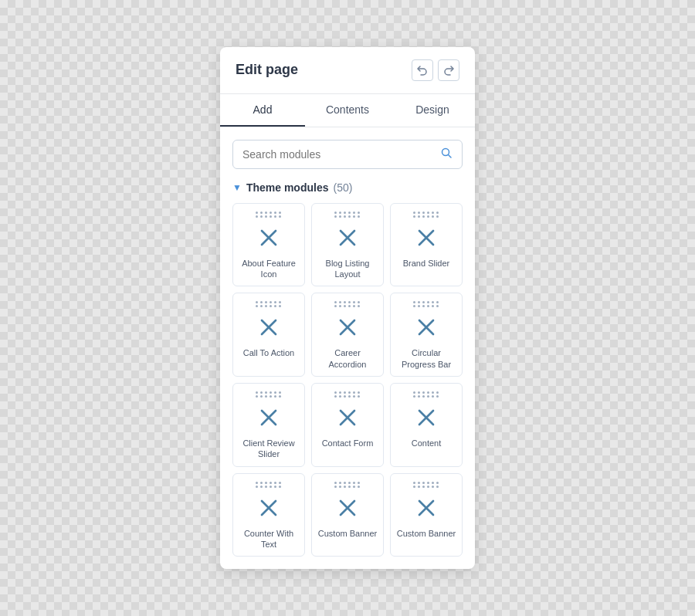 This screenshot has height=616, width=695. Describe the element at coordinates (348, 425) in the screenshot. I see `module-item: Contact Form` at that location.